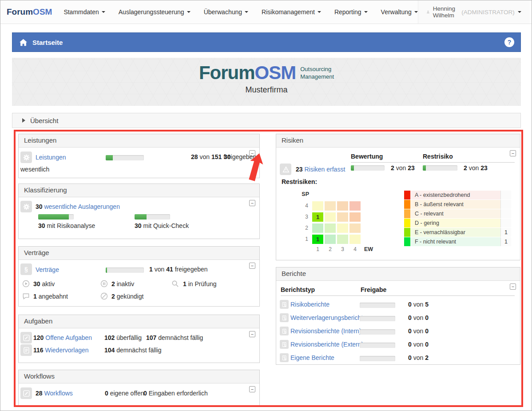  I want to click on home-icon, so click(23, 43).